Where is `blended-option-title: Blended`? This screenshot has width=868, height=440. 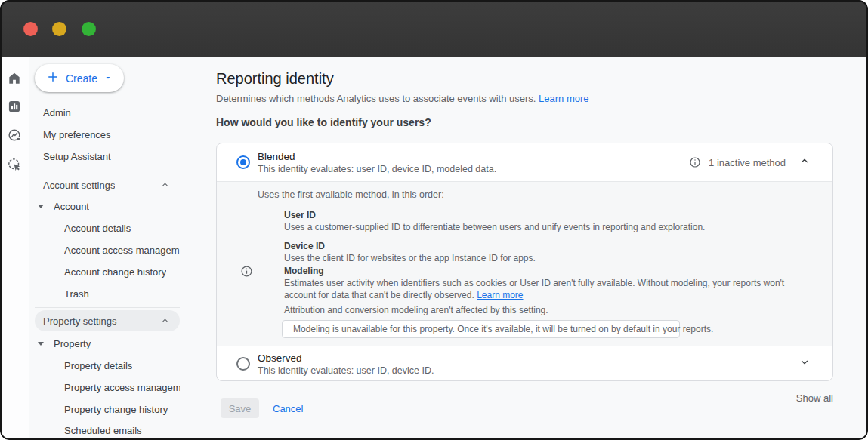
blended-option-title: Blended is located at coordinates (377, 157).